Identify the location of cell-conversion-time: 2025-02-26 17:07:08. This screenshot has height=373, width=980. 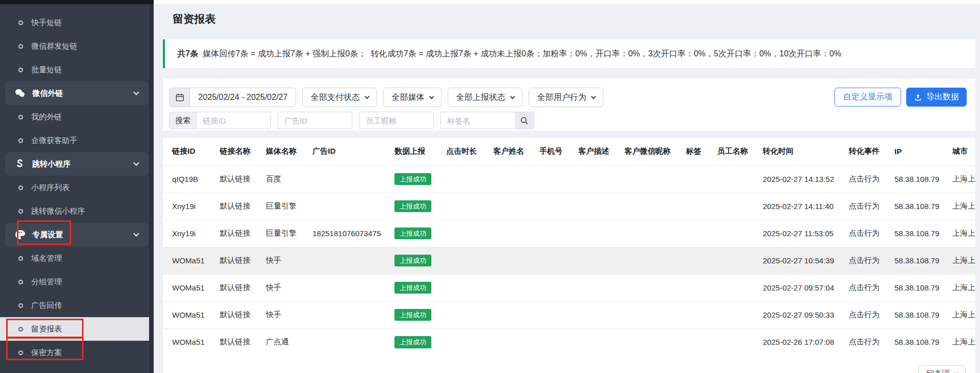
(806, 342).